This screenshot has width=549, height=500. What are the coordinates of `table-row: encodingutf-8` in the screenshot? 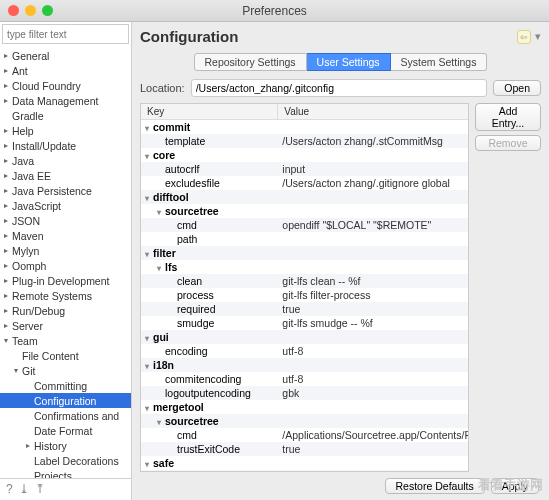 It's located at (304, 351).